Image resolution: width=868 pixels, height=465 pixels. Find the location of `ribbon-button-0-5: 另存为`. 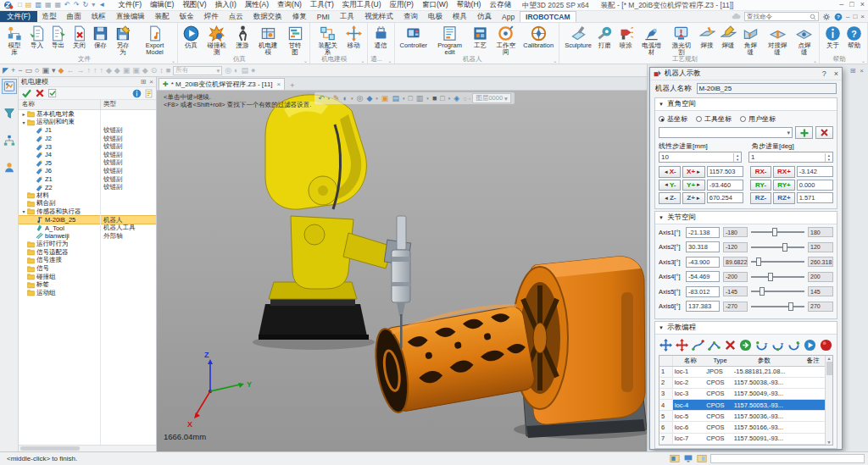

ribbon-button-0-5: 另存为 is located at coordinates (123, 41).